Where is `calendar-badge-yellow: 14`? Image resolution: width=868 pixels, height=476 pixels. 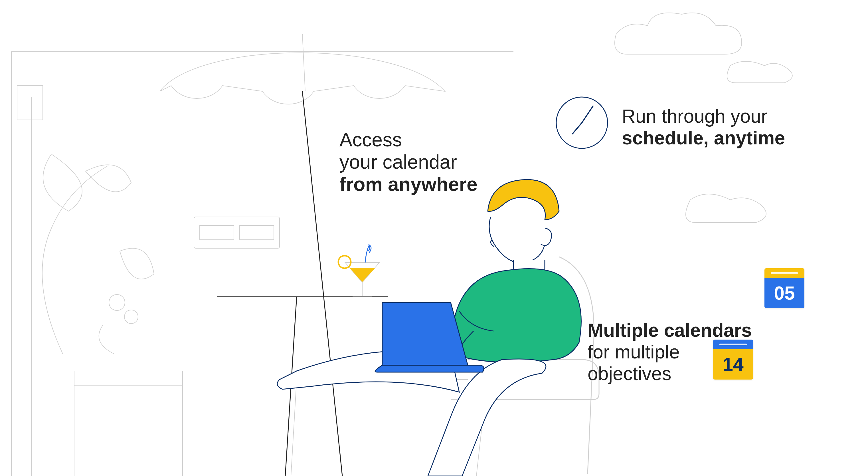 calendar-badge-yellow: 14 is located at coordinates (733, 359).